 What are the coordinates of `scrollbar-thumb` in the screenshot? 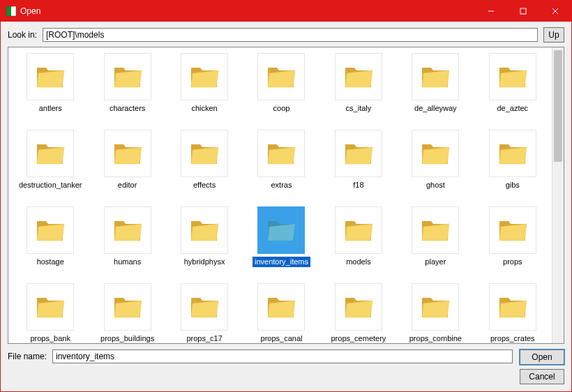 It's located at (558, 106).